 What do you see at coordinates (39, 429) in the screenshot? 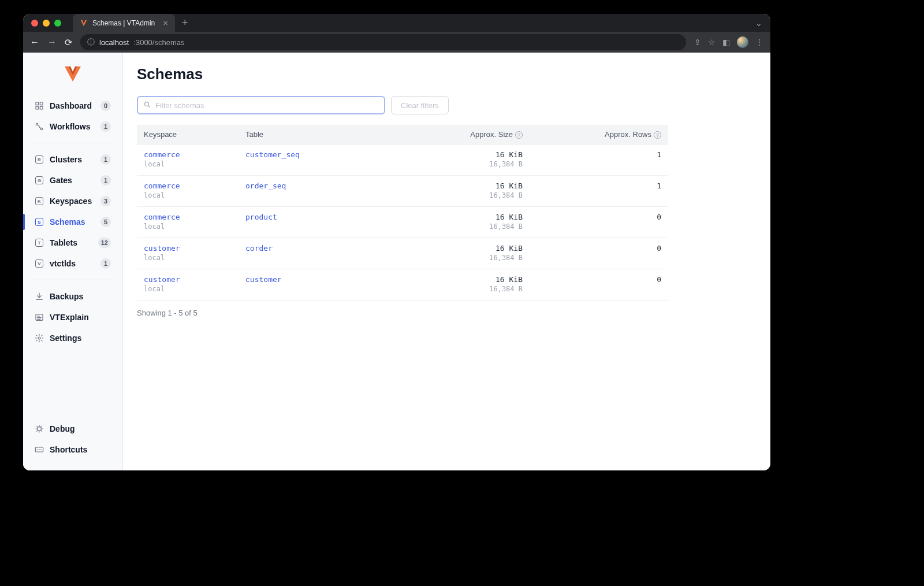
I see `debug-icon` at bounding box center [39, 429].